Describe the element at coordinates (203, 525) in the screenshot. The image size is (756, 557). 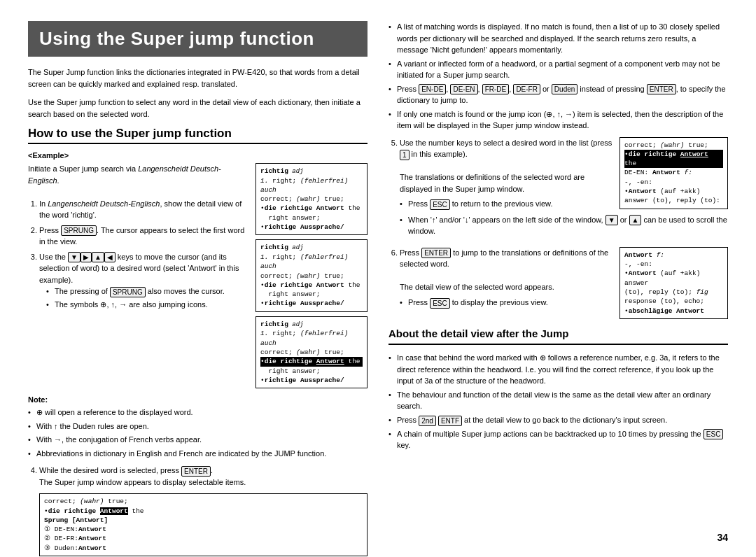
I see `sub-screen-container: correct; (wahr) true; •die richtige Antw…` at that location.